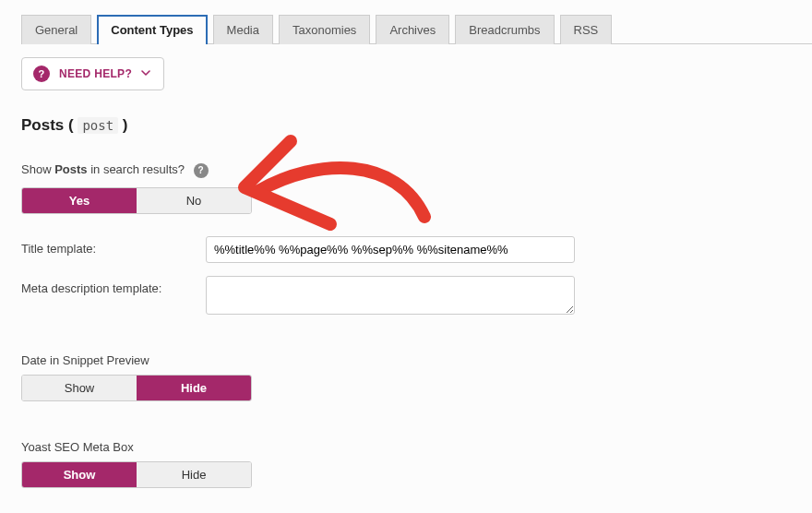 The height and width of the screenshot is (513, 812). What do you see at coordinates (390, 249) in the screenshot?
I see `title-template-input` at bounding box center [390, 249].